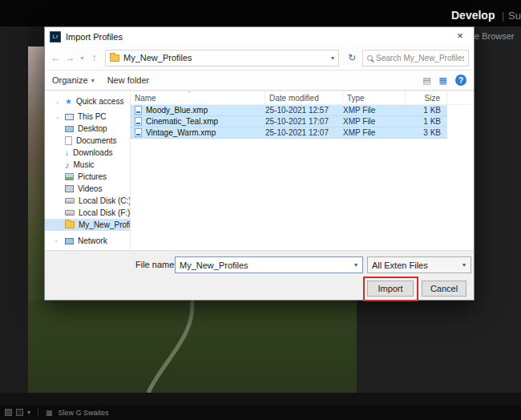 This screenshot has height=420, width=521. Describe the element at coordinates (222, 58) in the screenshot. I see `breadcrumb: My_New_Profiles ▾` at that location.